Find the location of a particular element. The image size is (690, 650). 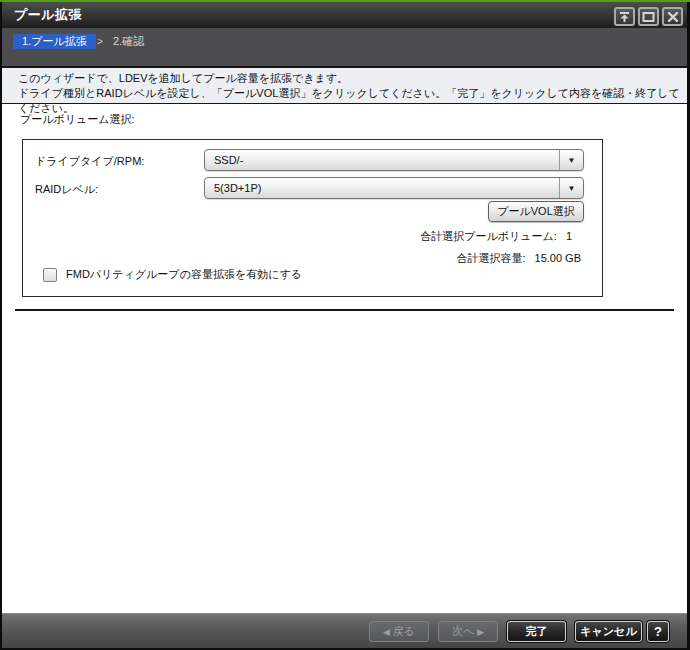

window-border-left is located at coordinates (1, 325).